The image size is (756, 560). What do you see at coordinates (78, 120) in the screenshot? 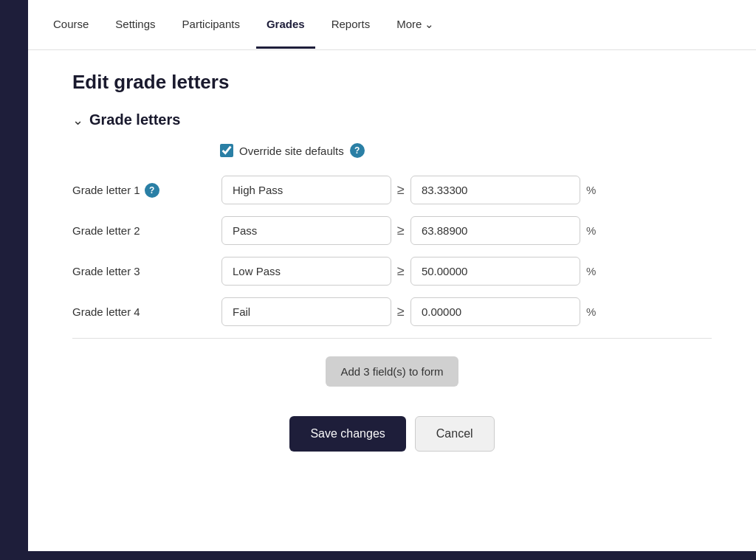
I see `section-collapse-icon: ⌄` at bounding box center [78, 120].